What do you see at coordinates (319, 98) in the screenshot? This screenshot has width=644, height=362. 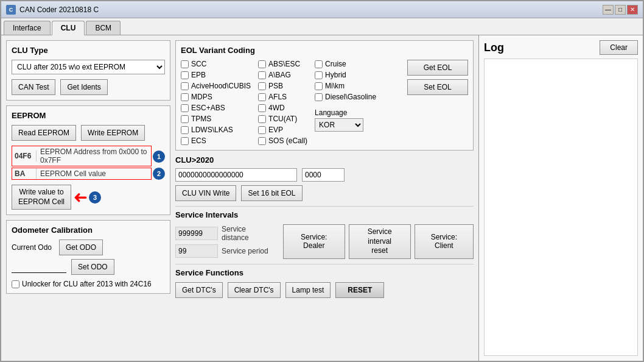 I see `cb-diesel` at bounding box center [319, 98].